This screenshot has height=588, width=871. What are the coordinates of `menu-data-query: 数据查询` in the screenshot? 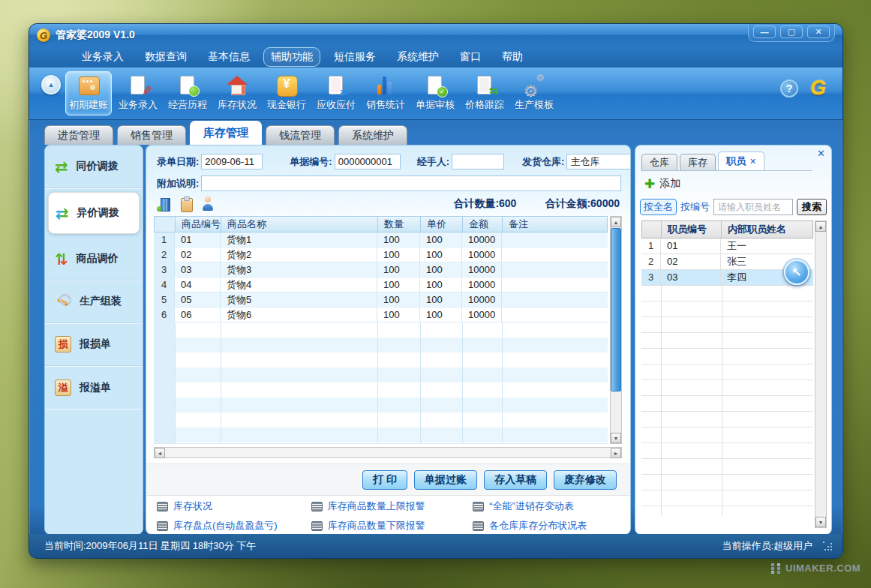 It's located at (166, 57).